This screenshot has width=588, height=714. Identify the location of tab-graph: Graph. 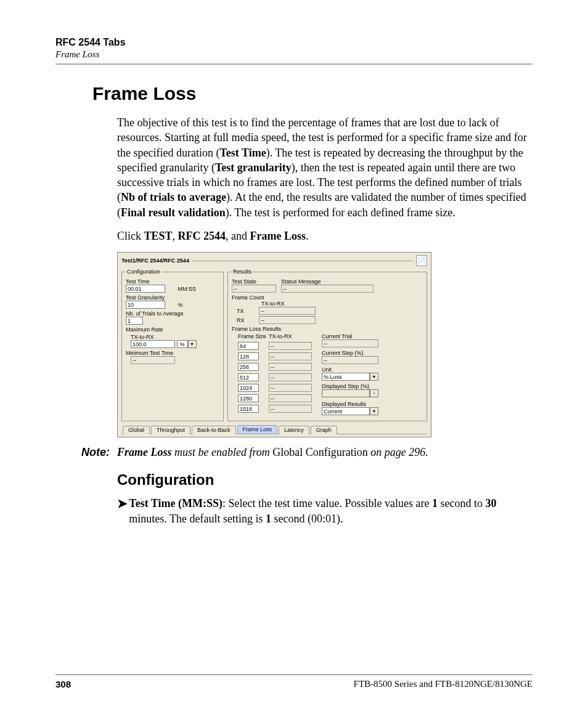
(324, 430).